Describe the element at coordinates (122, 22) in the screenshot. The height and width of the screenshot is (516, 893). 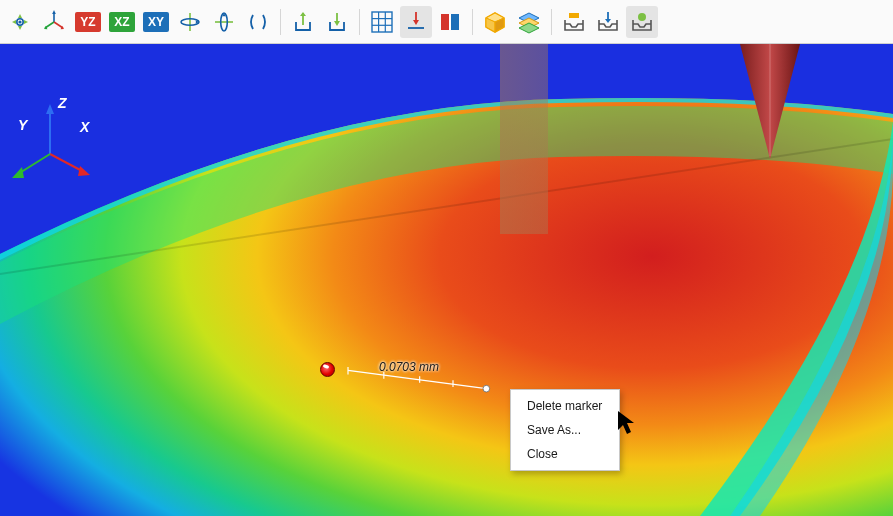
I see `svg-text: XZ` at that location.